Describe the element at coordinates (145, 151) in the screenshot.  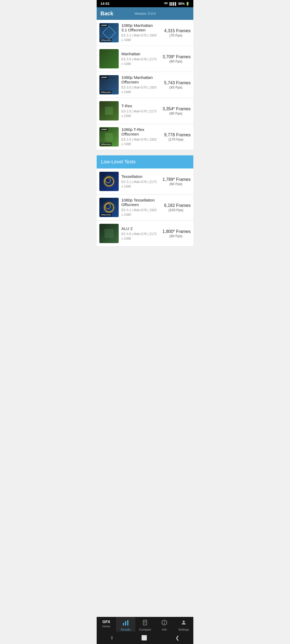
I see `section-spacer` at that location.